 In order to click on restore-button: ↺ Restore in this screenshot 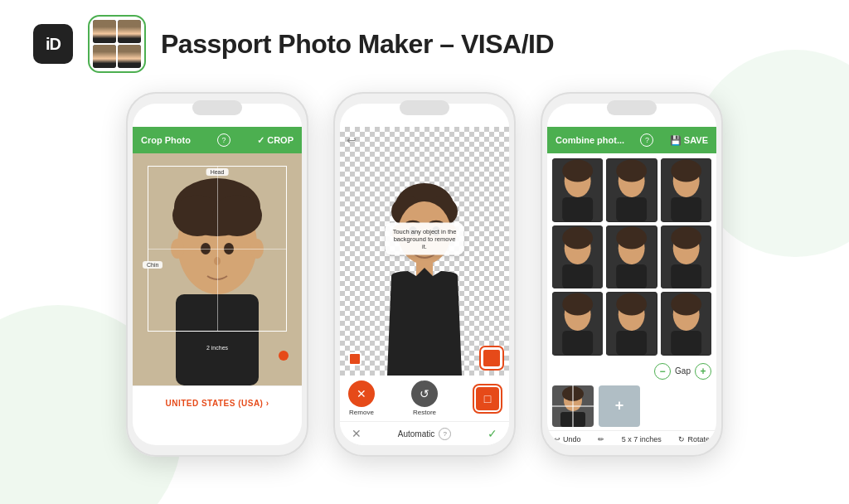, I will do `click(424, 398)`.